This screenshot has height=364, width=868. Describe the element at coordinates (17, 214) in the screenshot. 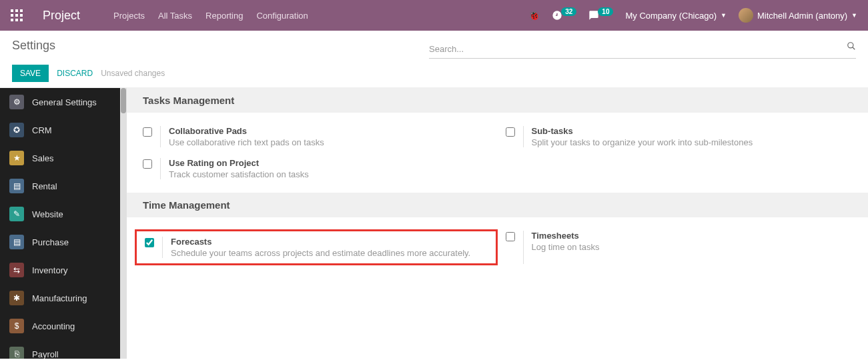

I see `module-icon: ✎` at that location.